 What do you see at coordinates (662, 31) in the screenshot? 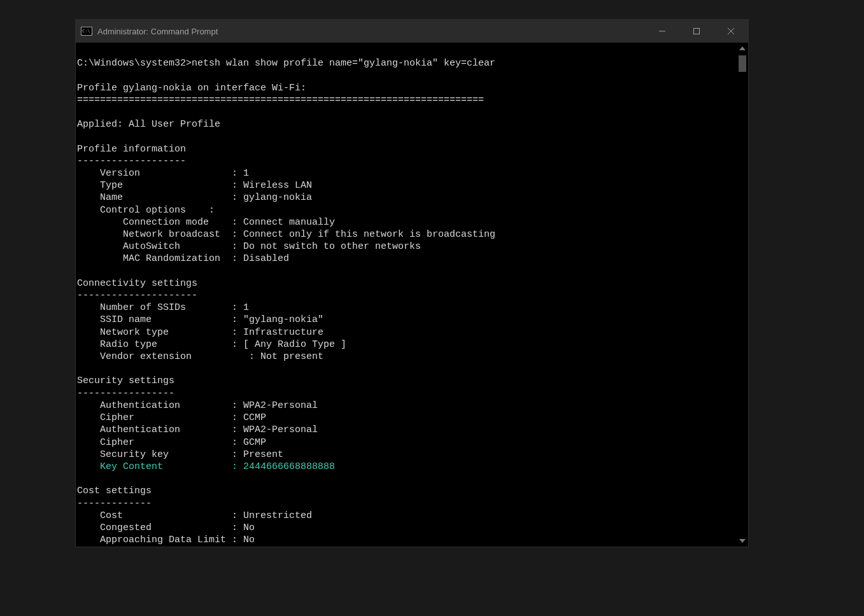
I see `minimize-button` at bounding box center [662, 31].